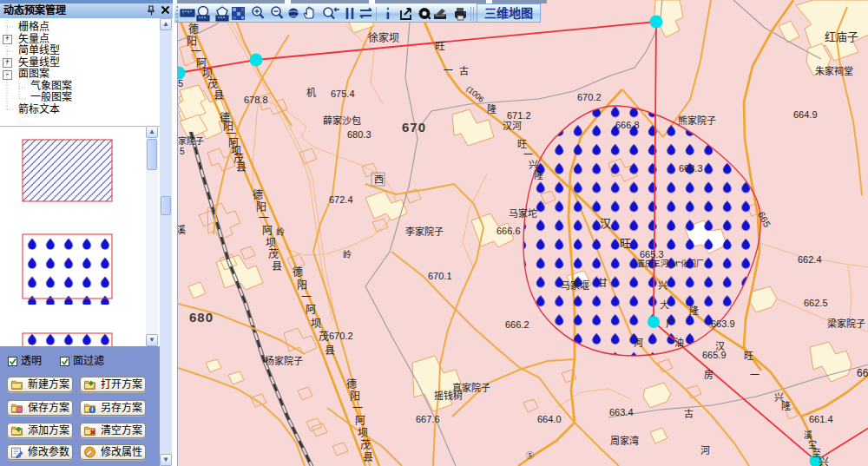 The image size is (868, 466). Describe the element at coordinates (670, 264) in the screenshot. I see `svg-text: 置庆三河"M"化门厂` at that location.